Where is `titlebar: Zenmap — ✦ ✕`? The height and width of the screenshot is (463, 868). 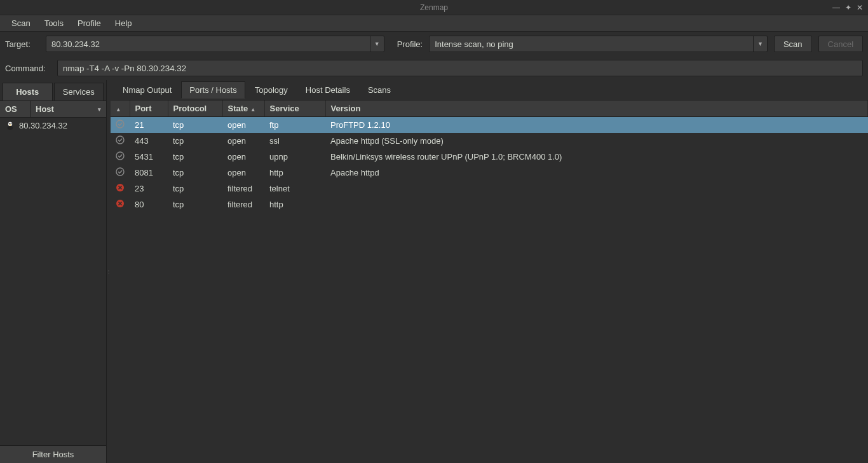
titlebar: Zenmap — ✦ ✕ is located at coordinates (434, 8).